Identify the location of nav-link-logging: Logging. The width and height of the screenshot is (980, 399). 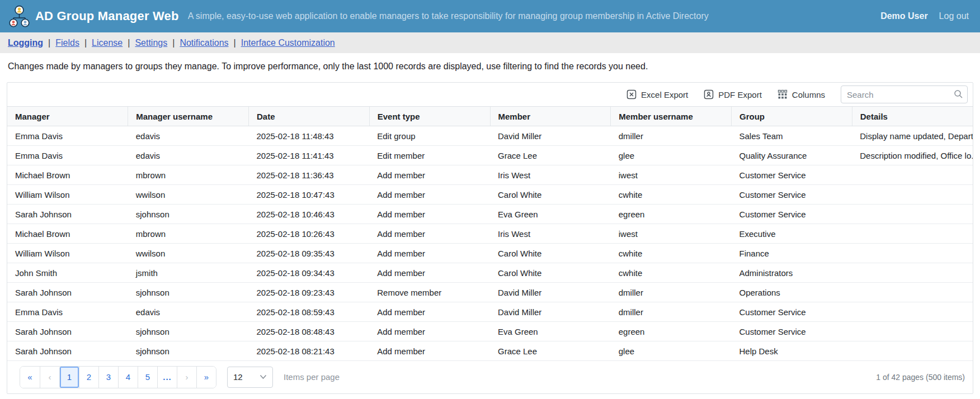
(26, 43).